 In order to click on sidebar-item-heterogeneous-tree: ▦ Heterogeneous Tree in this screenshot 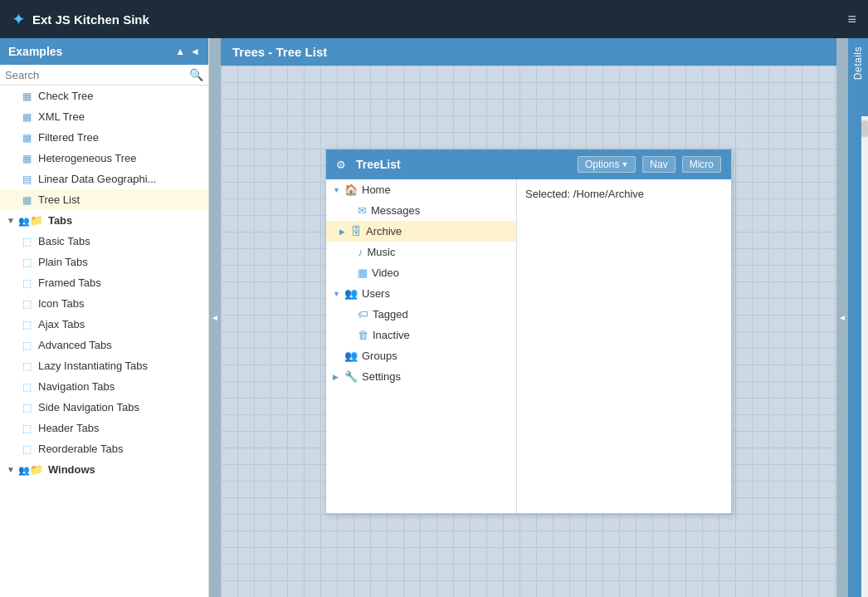, I will do `click(105, 158)`.